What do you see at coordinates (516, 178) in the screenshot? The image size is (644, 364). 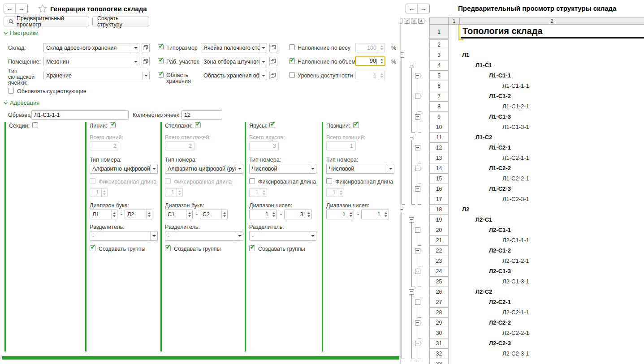 I see `sheet-cell-text: Л1-С2-2-1` at bounding box center [516, 178].